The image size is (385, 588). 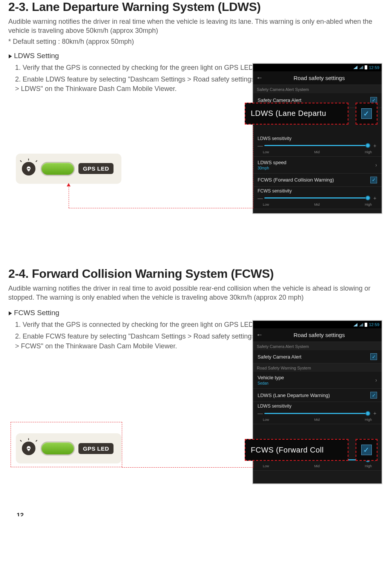 I want to click on gps-led-label: GPS LED, so click(x=96, y=168).